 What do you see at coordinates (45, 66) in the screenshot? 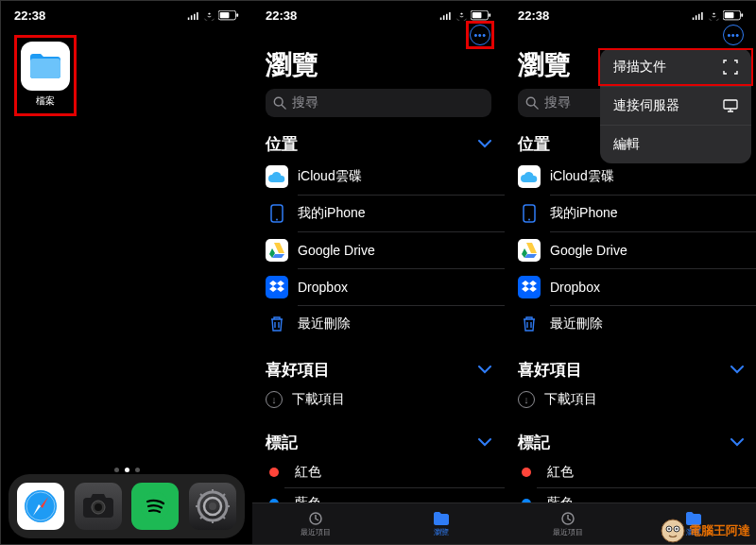
I see `files-app-icon` at bounding box center [45, 66].